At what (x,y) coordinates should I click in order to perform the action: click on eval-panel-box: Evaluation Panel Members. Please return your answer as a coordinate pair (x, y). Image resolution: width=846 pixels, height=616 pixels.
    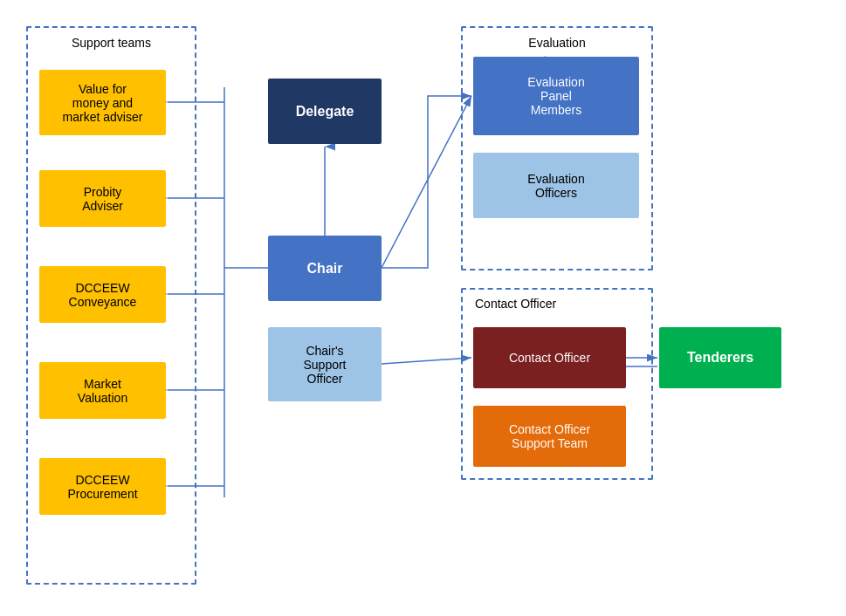
    Looking at the image, I should click on (556, 96).